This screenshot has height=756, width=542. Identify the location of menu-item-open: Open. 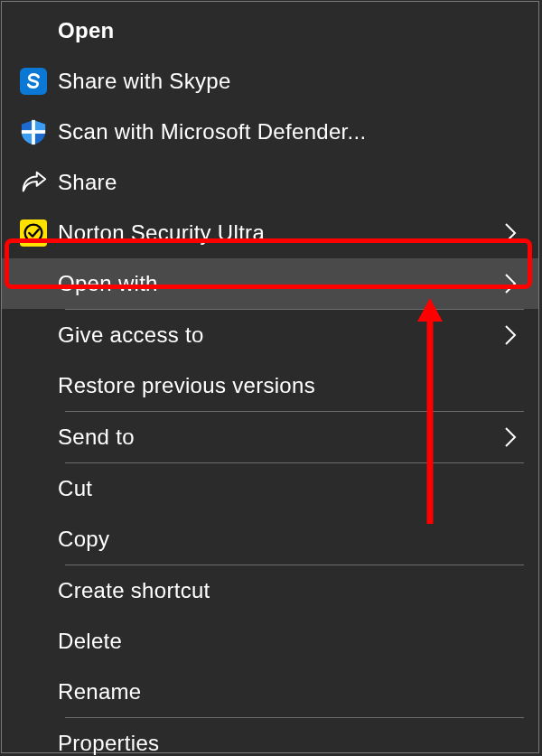
(270, 31).